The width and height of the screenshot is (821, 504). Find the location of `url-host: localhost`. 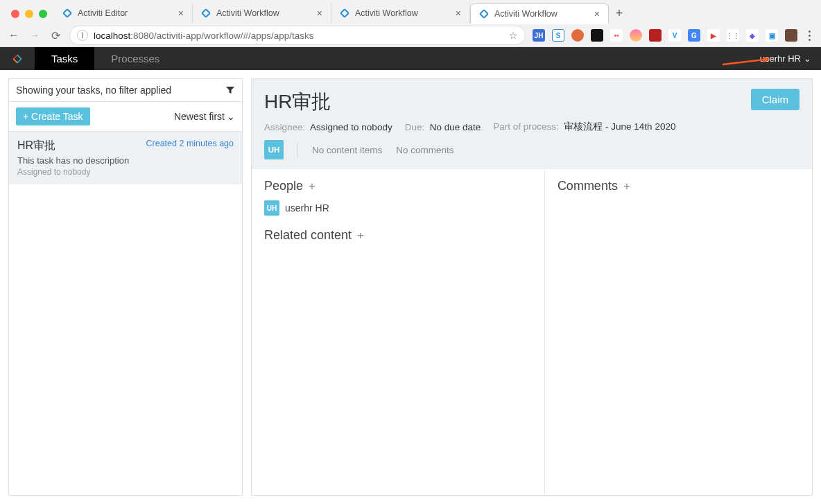

url-host: localhost is located at coordinates (112, 36).